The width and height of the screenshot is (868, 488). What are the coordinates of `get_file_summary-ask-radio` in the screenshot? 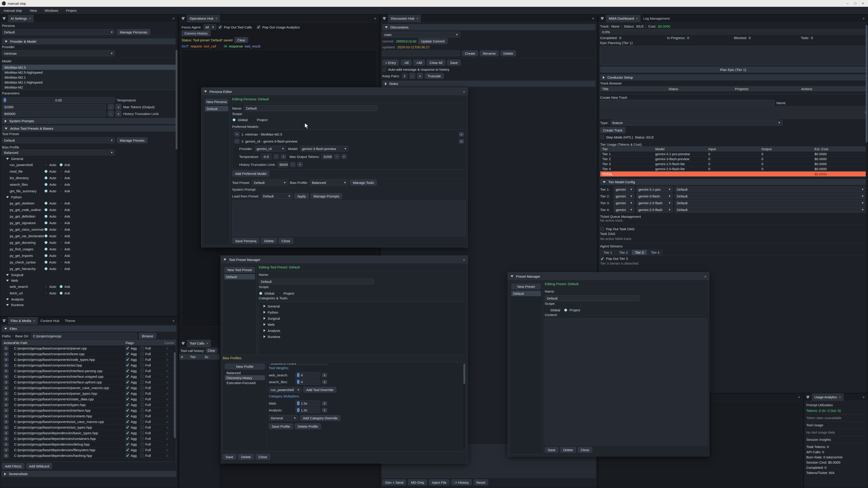 It's located at (61, 191).